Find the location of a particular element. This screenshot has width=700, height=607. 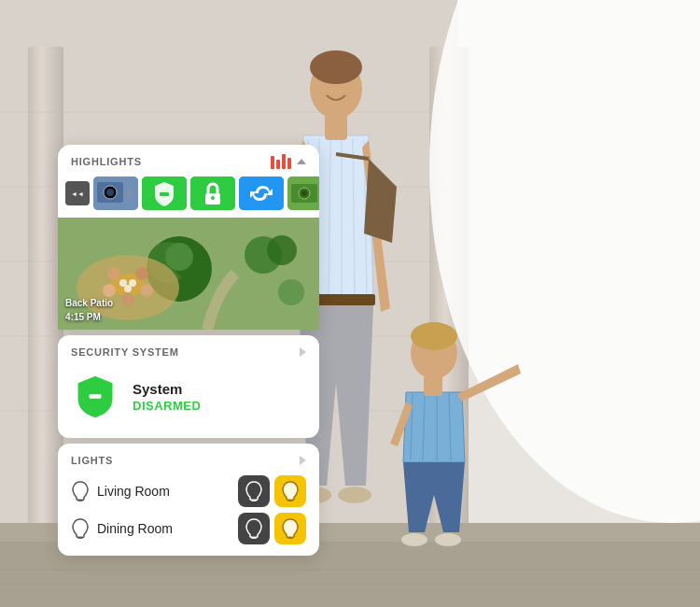

lights-card: LIGHTS Living Room is located at coordinates (189, 500).